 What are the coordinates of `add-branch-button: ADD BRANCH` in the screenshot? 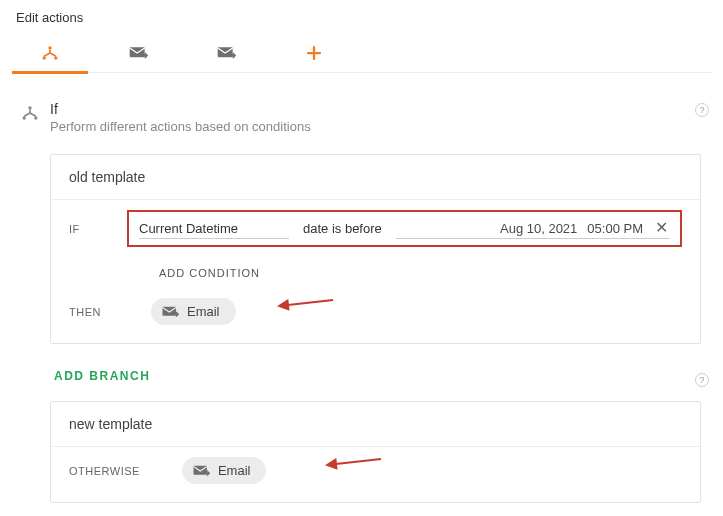 It's located at (102, 376).